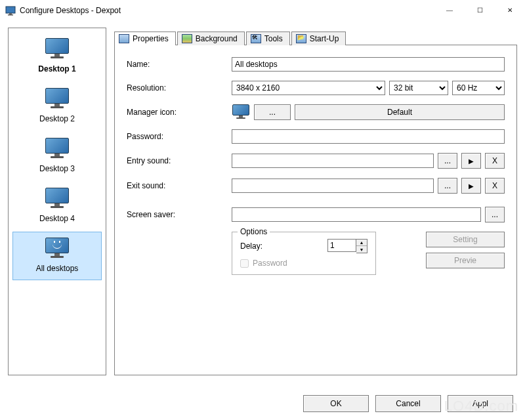 The height and width of the screenshot is (420, 525). Describe the element at coordinates (408, 404) in the screenshot. I see `cancel-button: Cancel` at that location.